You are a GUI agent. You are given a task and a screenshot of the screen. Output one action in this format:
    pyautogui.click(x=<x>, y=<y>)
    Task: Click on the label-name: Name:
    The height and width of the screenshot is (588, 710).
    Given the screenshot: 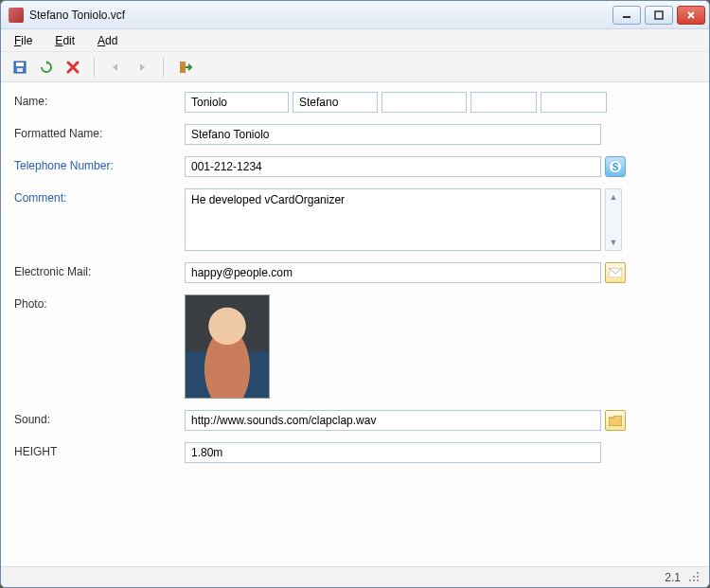 What is the action you would take?
    pyautogui.click(x=99, y=100)
    